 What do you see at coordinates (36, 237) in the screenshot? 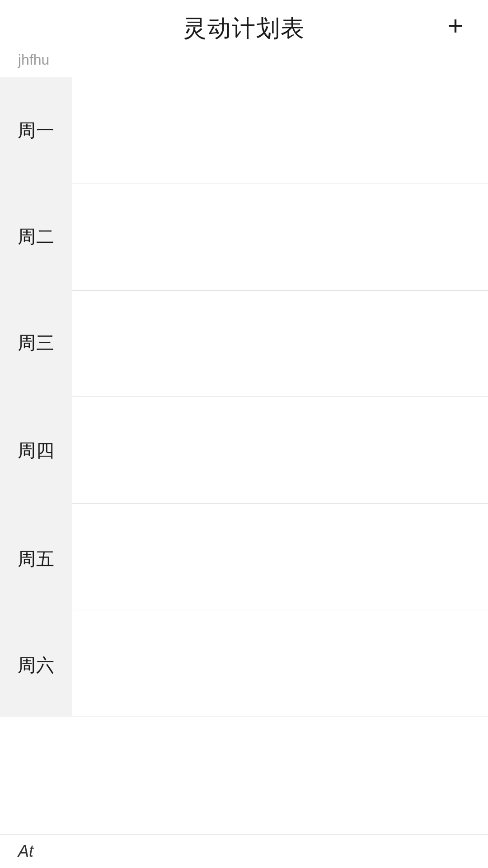
I see `sidebar-item-tuesday: 周二` at bounding box center [36, 237].